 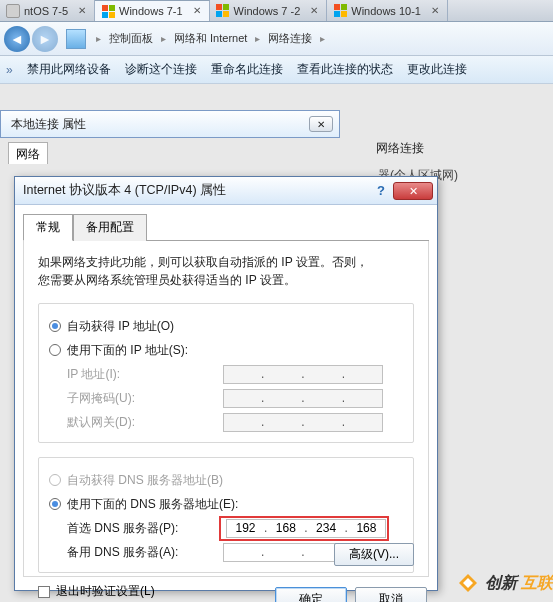 I want to click on radio-label: 使用下面的 IP 地址(S):, so click(x=128, y=350).